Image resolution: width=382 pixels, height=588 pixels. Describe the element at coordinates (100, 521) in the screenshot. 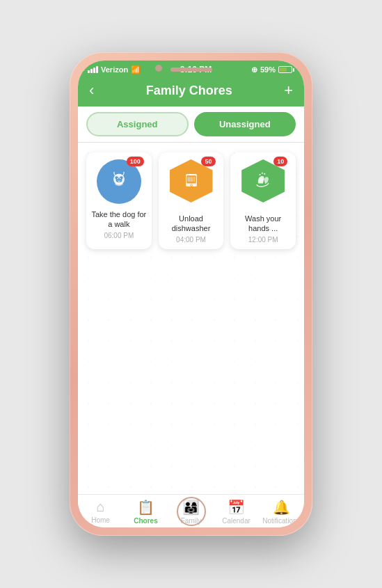

I see `nav-label-home: Home` at that location.